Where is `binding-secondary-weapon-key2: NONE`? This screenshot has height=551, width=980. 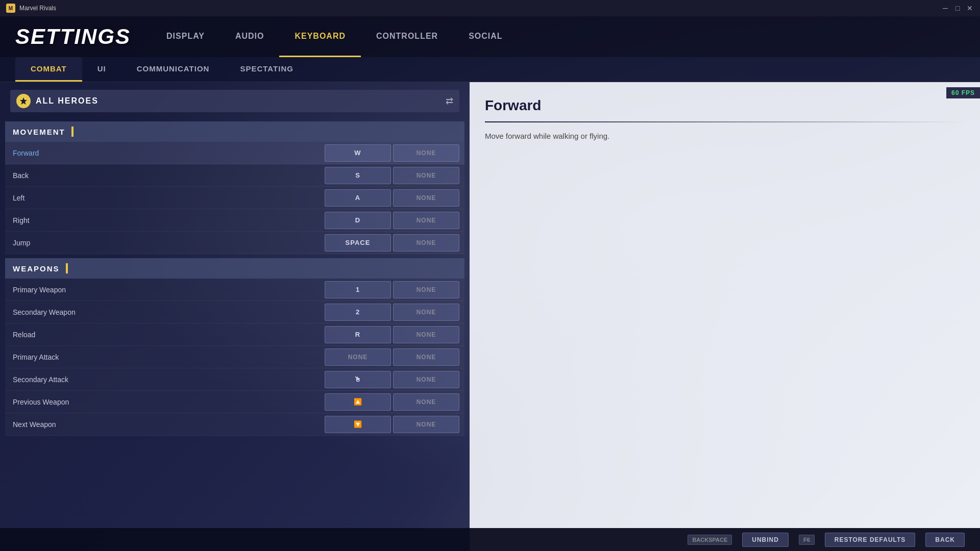
binding-secondary-weapon-key2: NONE is located at coordinates (426, 312).